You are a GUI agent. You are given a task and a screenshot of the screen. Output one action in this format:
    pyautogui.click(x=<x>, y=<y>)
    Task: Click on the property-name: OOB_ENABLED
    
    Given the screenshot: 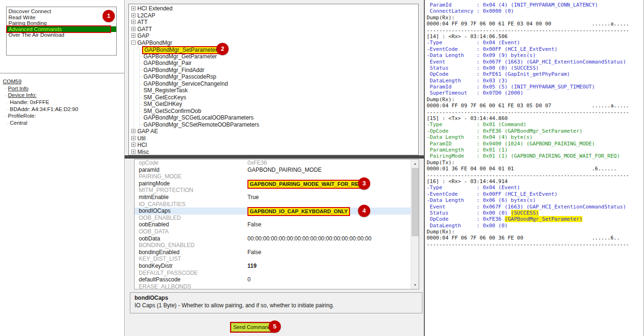 What is the action you would take?
    pyautogui.click(x=190, y=218)
    